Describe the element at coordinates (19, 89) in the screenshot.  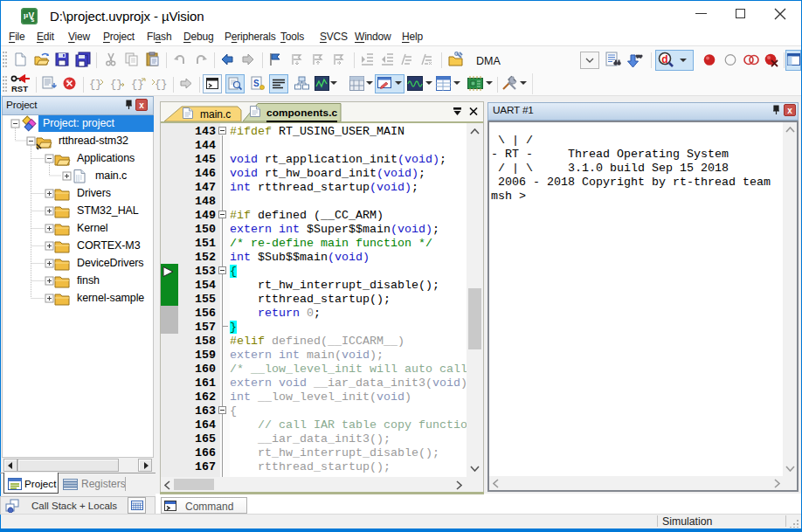
I see `svg-text: RST` at that location.